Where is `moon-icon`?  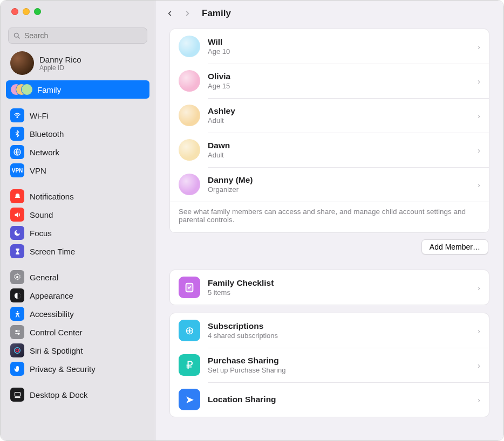 moon-icon is located at coordinates (17, 233).